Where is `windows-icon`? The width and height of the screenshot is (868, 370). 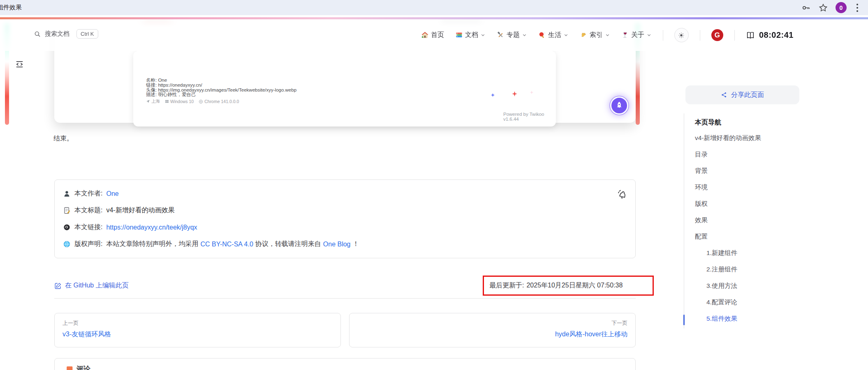
windows-icon is located at coordinates (167, 101).